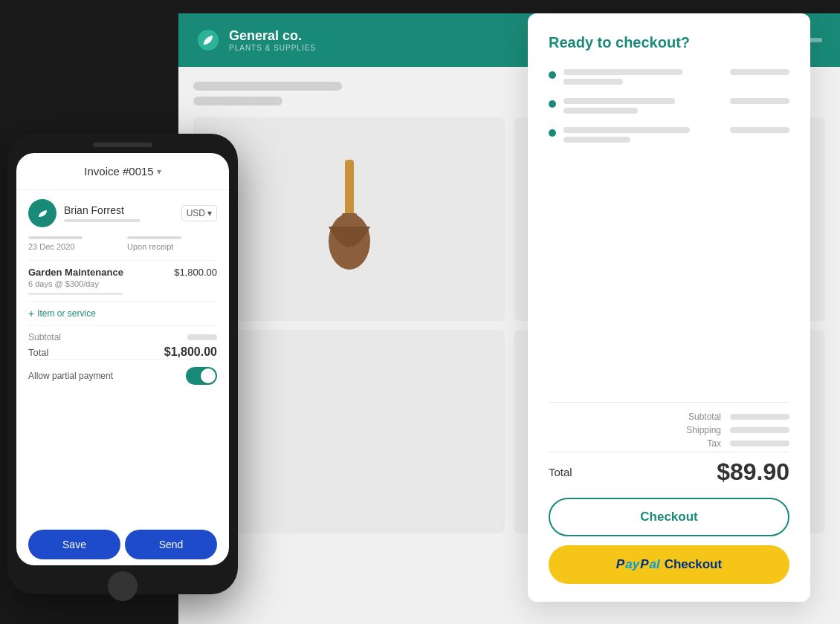 The image size is (840, 624). I want to click on paypal-checkout-button: PayPal Checkout, so click(669, 565).